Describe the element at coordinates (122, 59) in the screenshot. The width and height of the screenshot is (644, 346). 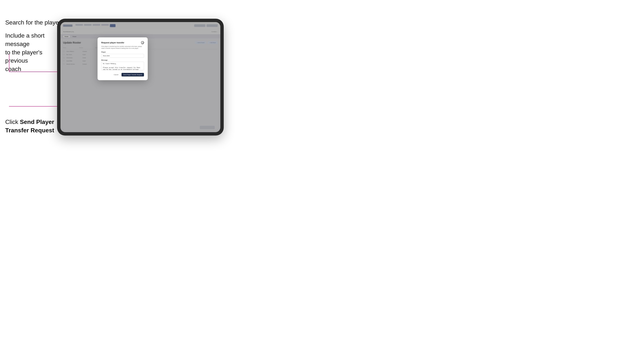
I see `request-transfer-modal: Request player transfer × If the player …` at that location.